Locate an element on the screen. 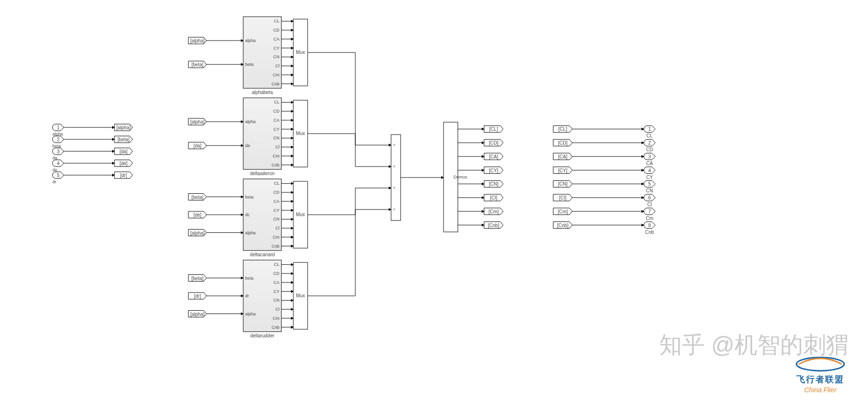 This screenshot has width=868, height=408. svg-text: [CN] is located at coordinates (494, 184).